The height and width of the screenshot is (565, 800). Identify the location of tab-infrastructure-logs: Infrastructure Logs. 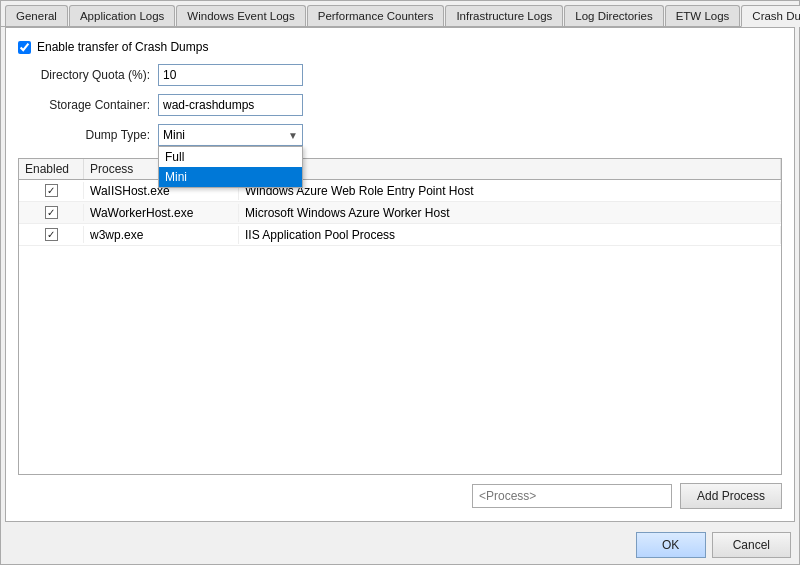
(504, 16).